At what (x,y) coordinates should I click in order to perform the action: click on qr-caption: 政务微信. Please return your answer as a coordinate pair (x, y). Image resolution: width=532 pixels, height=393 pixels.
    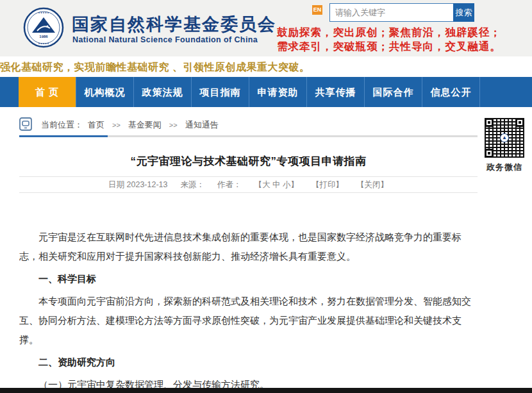
    Looking at the image, I should click on (504, 167).